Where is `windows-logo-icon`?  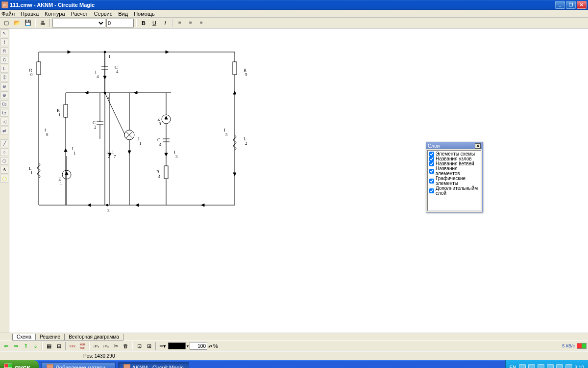 windows-logo-icon is located at coordinates (8, 366).